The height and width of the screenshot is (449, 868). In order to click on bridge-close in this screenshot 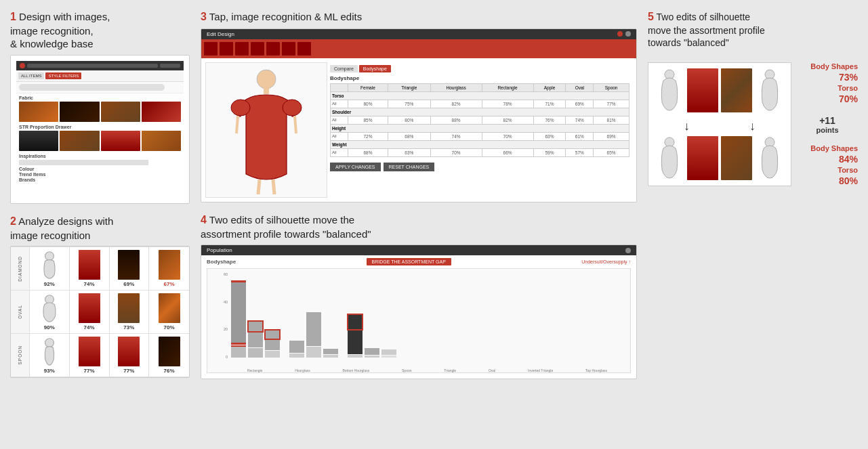, I will do `click(628, 251)`.